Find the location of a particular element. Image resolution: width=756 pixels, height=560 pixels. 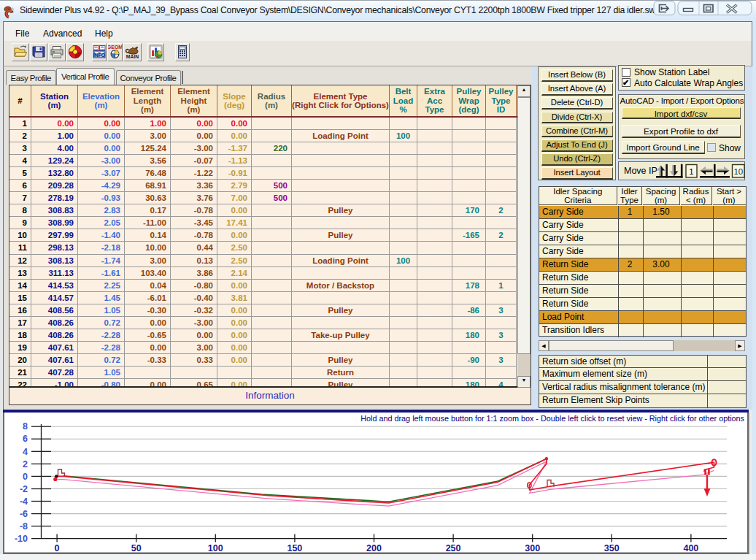

svg-text: 400 is located at coordinates (690, 548).